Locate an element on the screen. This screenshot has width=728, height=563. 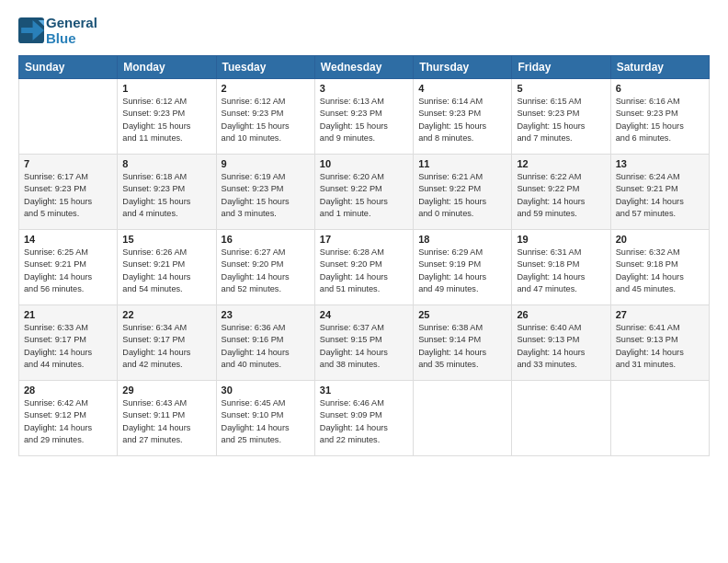
calendar-cell: 25Sunrise: 6:38 AM Sunset: 9:14 PM Dayli… is located at coordinates (463, 343).